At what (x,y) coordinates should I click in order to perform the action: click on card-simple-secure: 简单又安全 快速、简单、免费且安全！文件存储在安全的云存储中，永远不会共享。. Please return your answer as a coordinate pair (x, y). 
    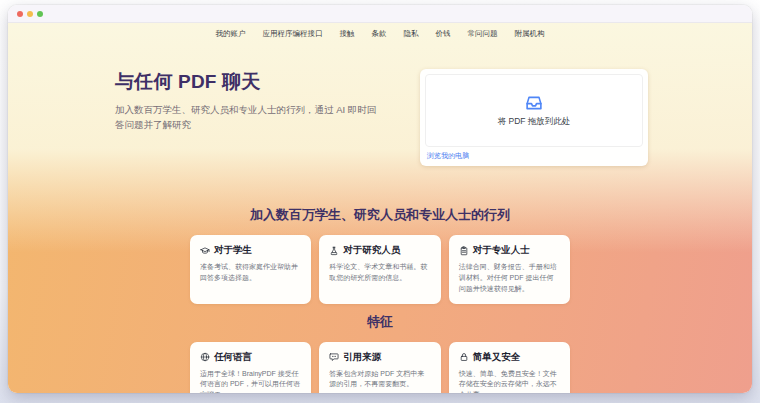
    Looking at the image, I should click on (510, 368).